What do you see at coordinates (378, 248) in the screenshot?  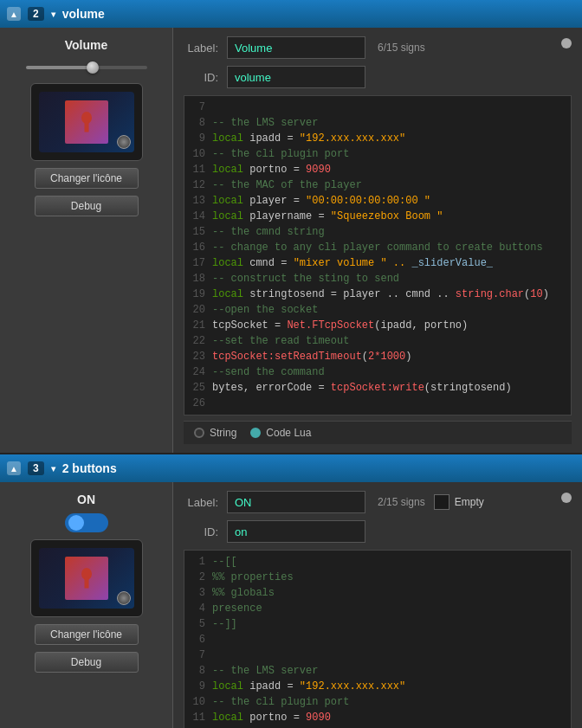 I see `code-line: 16-- change to any cli player command to…` at bounding box center [378, 248].